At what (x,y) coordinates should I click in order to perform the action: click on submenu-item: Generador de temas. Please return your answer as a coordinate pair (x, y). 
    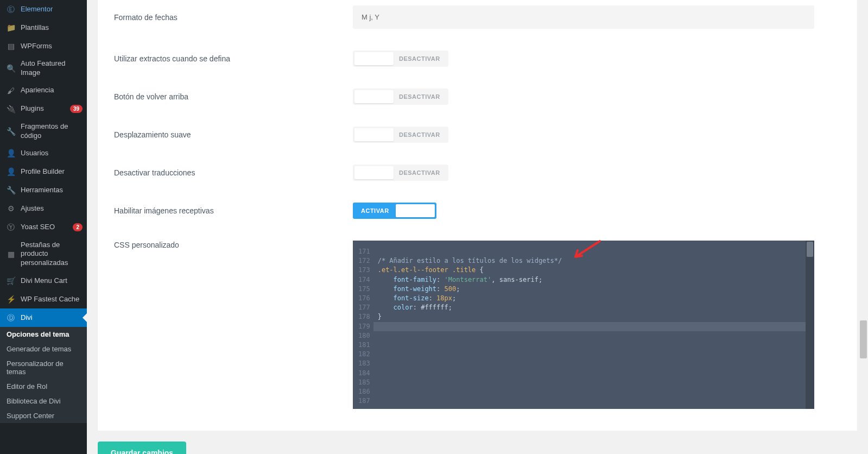
    Looking at the image, I should click on (43, 349).